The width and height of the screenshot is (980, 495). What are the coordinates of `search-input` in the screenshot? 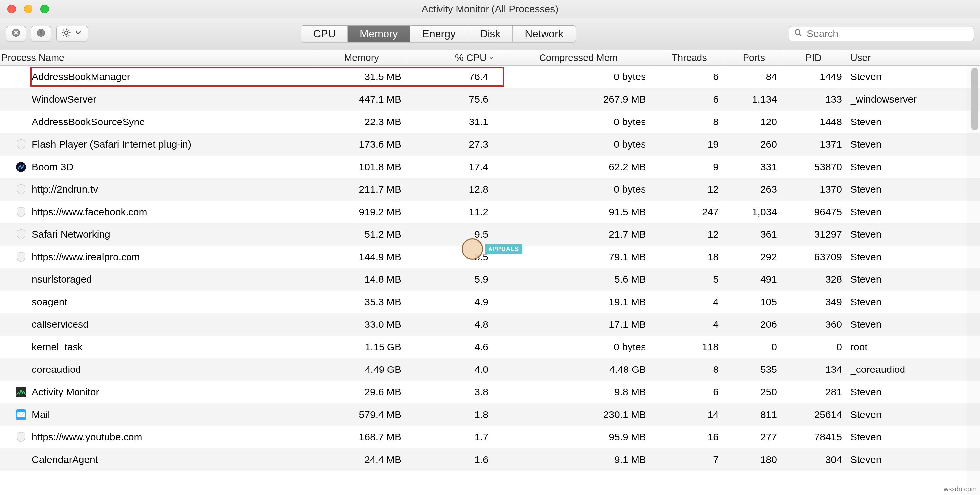 It's located at (888, 34).